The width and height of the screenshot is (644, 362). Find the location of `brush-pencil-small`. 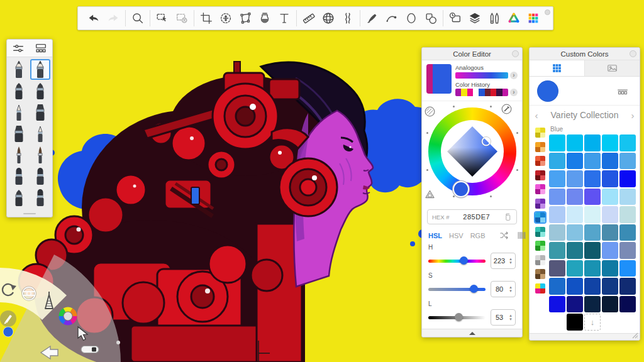

brush-pencil-small is located at coordinates (19, 112).